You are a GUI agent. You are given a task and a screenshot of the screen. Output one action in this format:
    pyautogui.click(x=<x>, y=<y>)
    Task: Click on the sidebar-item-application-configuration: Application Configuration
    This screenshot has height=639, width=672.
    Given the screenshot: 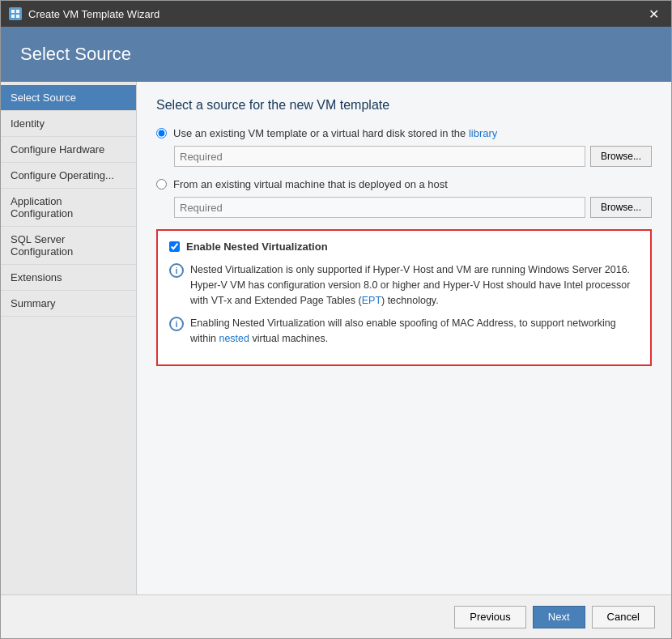 What is the action you would take?
    pyautogui.click(x=68, y=207)
    